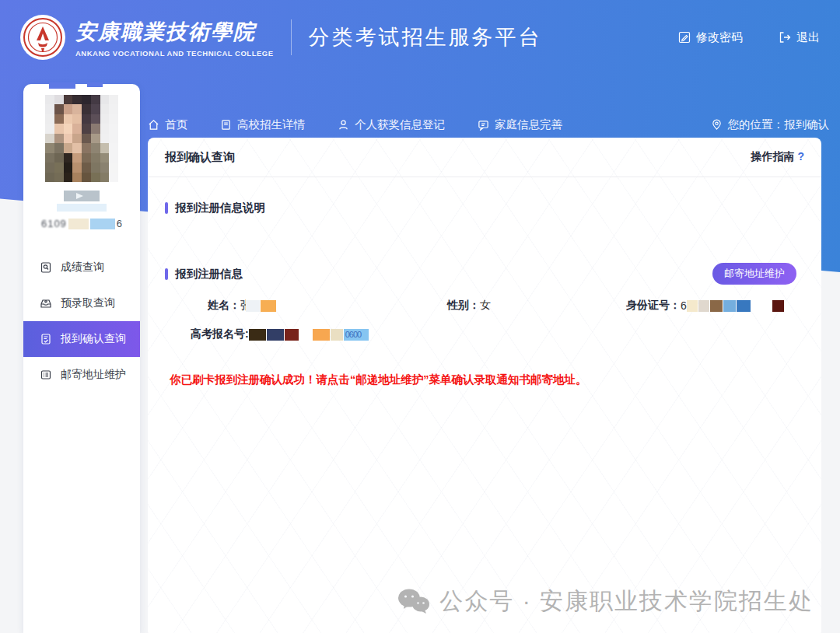 This screenshot has width=840, height=633. I want to click on gender-value: 女, so click(485, 306).